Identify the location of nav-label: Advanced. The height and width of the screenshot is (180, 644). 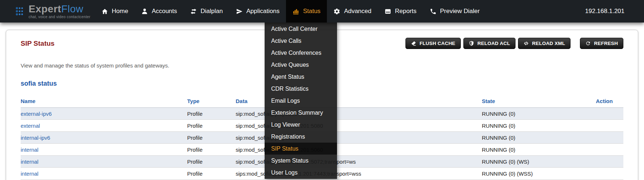
(358, 11).